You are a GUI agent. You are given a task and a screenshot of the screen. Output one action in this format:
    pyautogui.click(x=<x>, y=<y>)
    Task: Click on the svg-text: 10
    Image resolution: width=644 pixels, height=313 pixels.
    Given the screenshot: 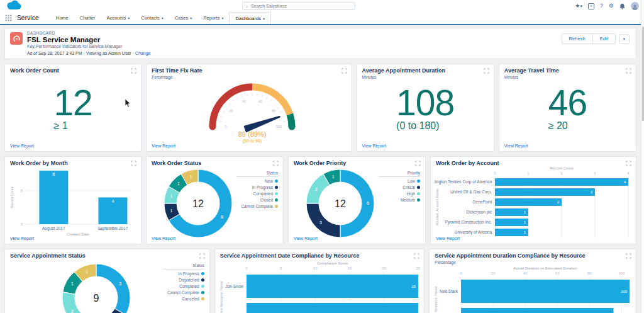 What is the action you would take?
    pyautogui.click(x=316, y=268)
    